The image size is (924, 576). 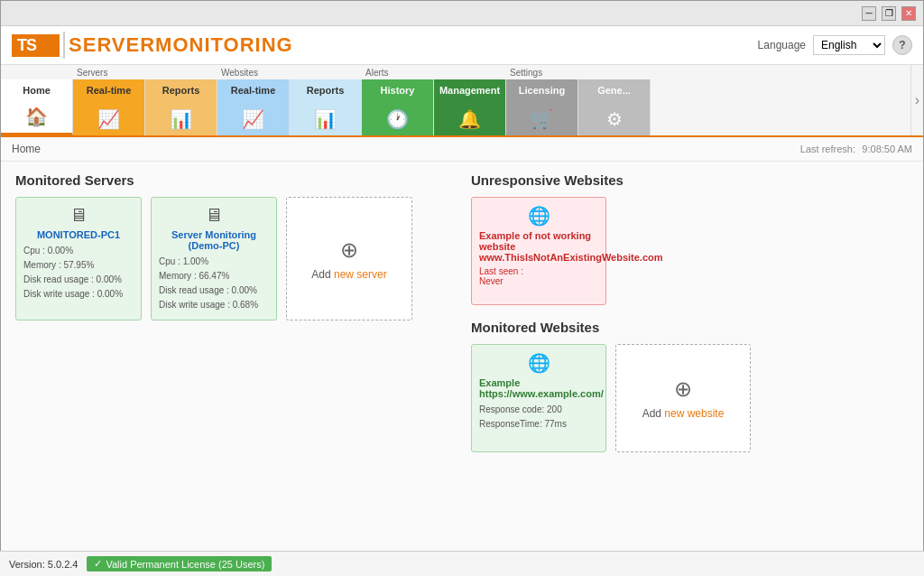 What do you see at coordinates (181, 107) in the screenshot?
I see `nav-servers-reports: Reports 📊` at bounding box center [181, 107].